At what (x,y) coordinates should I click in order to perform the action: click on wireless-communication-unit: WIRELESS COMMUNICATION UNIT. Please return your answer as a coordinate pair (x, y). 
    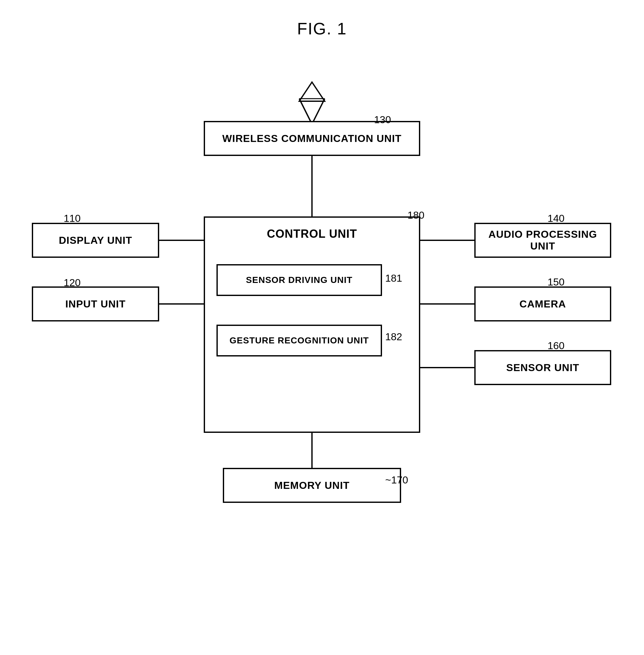
    Looking at the image, I should click on (312, 139).